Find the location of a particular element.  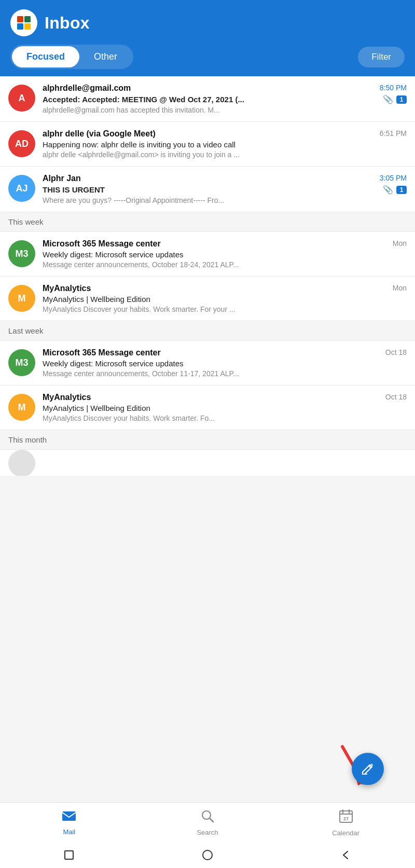

email-item: M3 Microsoft 365 Message center Mon Week… is located at coordinates (208, 254).